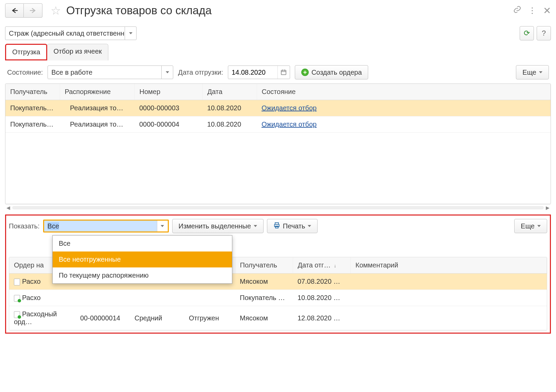  What do you see at coordinates (532, 11) in the screenshot?
I see `kebab-menu-icon: ⋮` at bounding box center [532, 11].